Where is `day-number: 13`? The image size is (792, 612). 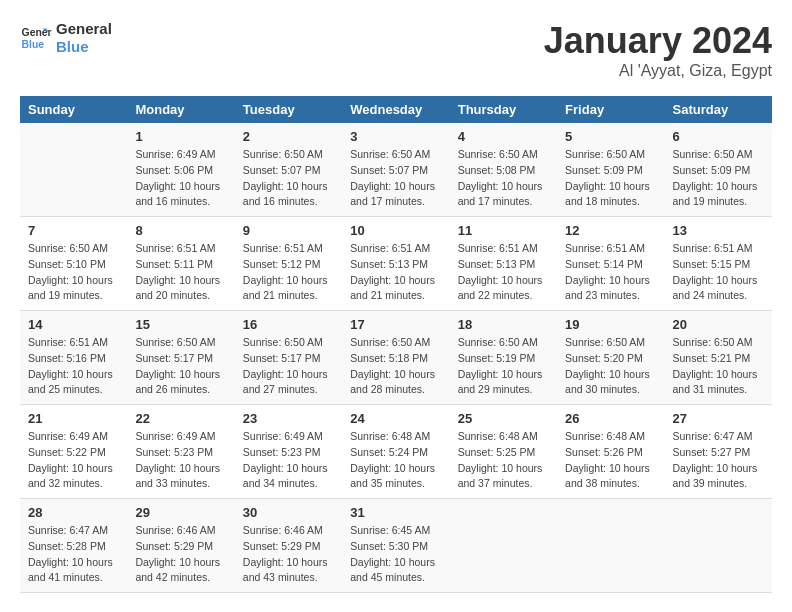
day-number: 13 is located at coordinates (718, 230).